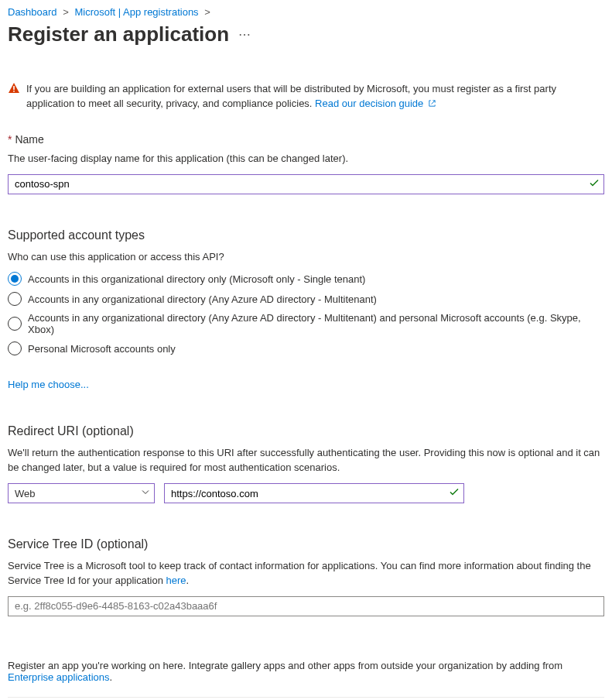  Describe the element at coordinates (59, 677) in the screenshot. I see `enterprise-applications-link: Enterprise applications` at that location.